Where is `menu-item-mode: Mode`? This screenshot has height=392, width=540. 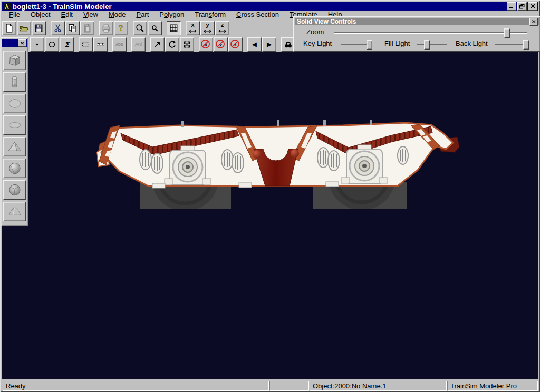
menu-item-mode: Mode is located at coordinates (117, 15).